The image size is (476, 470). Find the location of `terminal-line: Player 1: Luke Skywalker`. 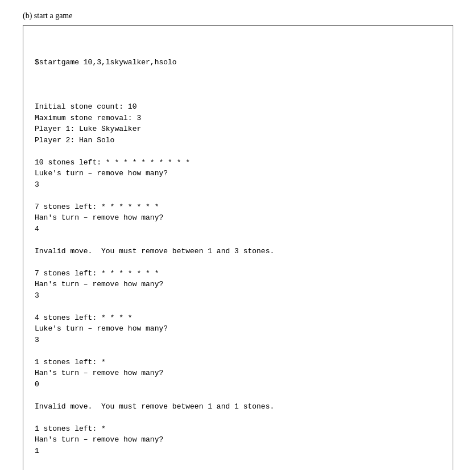

terminal-line: Player 1: Luke Skywalker is located at coordinates (238, 129).